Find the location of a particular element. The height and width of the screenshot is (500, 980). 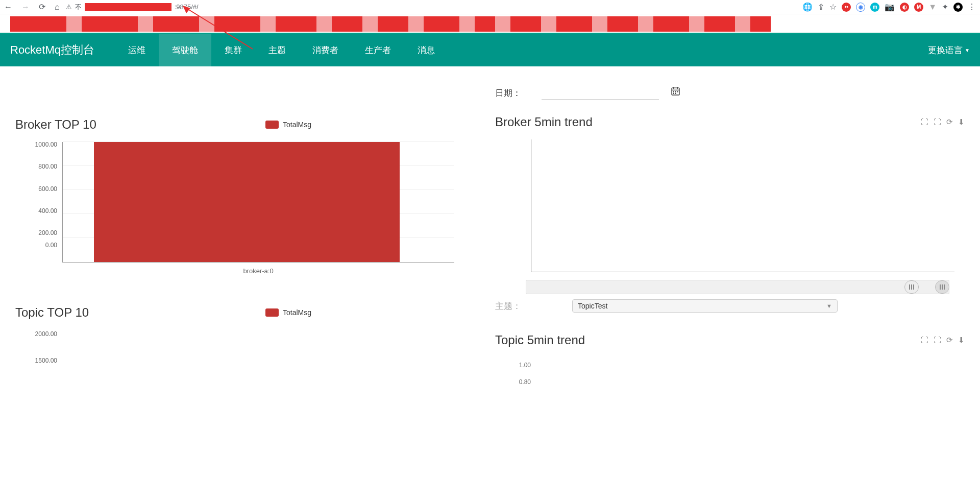

menu-icon: ⋮ is located at coordinates (972, 7).